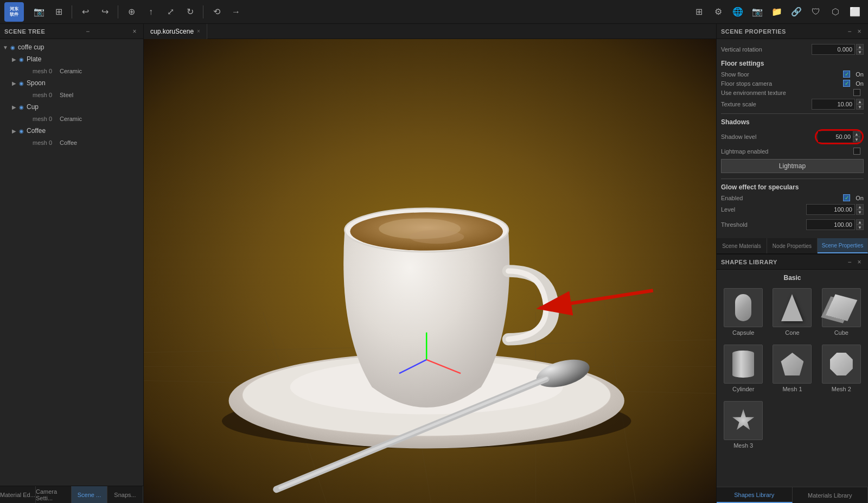 This screenshot has width=868, height=503. Describe the element at coordinates (5, 47) in the screenshot. I see `toggle-coffe-cup: ▼` at that location.